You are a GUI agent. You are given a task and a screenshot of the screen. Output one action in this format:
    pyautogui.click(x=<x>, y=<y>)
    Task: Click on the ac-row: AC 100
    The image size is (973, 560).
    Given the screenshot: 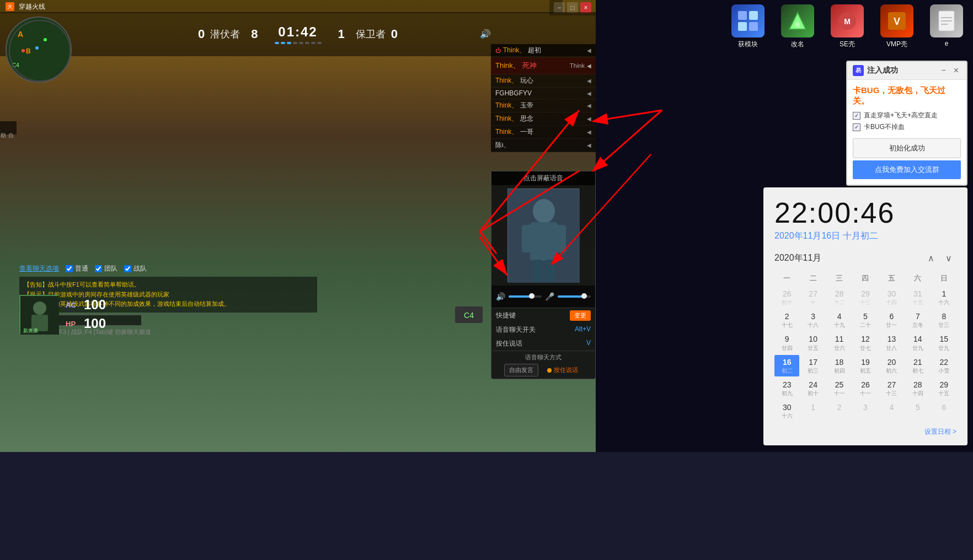 What is the action you would take?
    pyautogui.click(x=86, y=305)
    